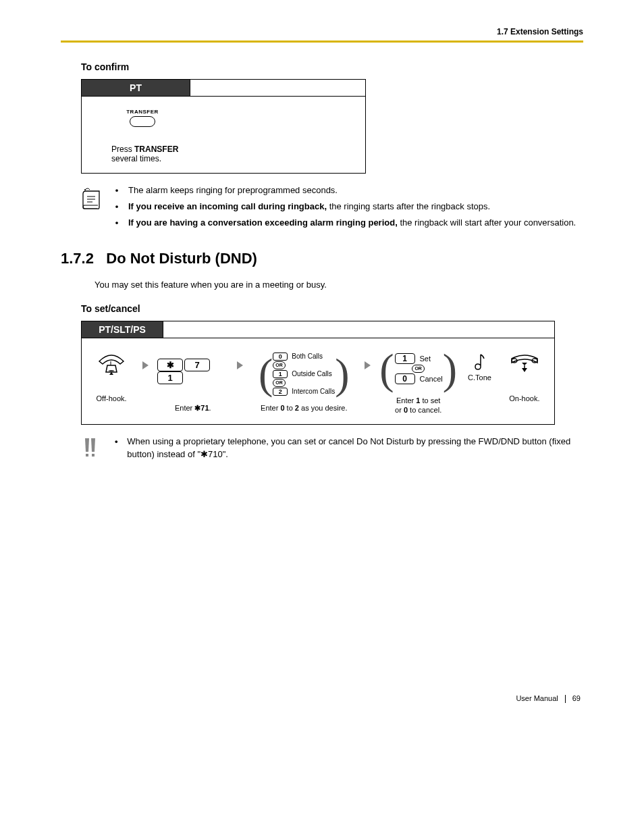  What do you see at coordinates (123, 330) in the screenshot?
I see `setcancel-box-tab: PT/SLT/PS` at bounding box center [123, 330].